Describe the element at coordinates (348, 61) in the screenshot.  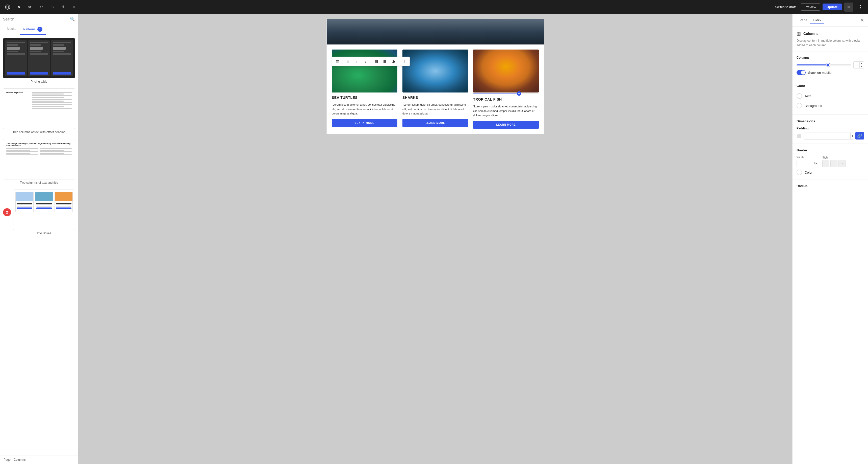
I see `drag-handle: ⠿` at that location.